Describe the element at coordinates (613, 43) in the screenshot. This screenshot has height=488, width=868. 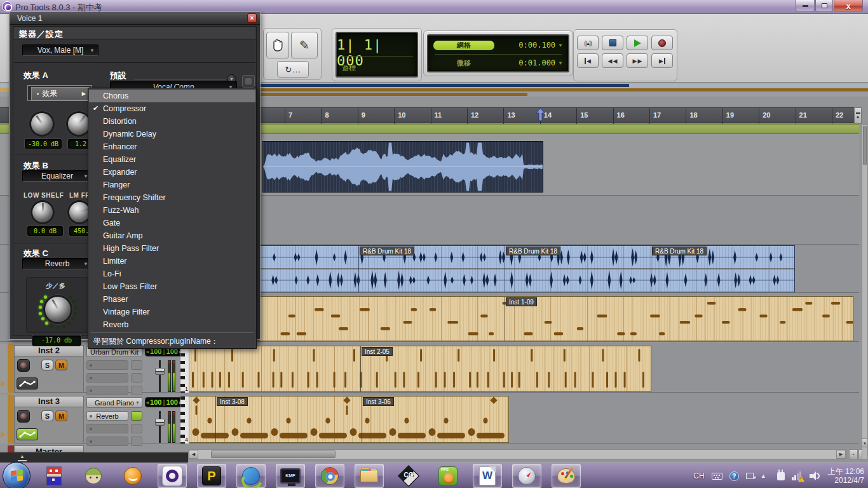
I see `stop-button` at that location.